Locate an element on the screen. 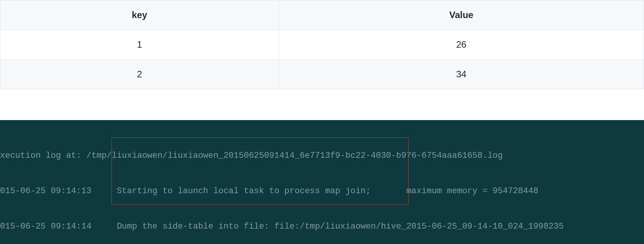  spacer is located at coordinates (322, 105).